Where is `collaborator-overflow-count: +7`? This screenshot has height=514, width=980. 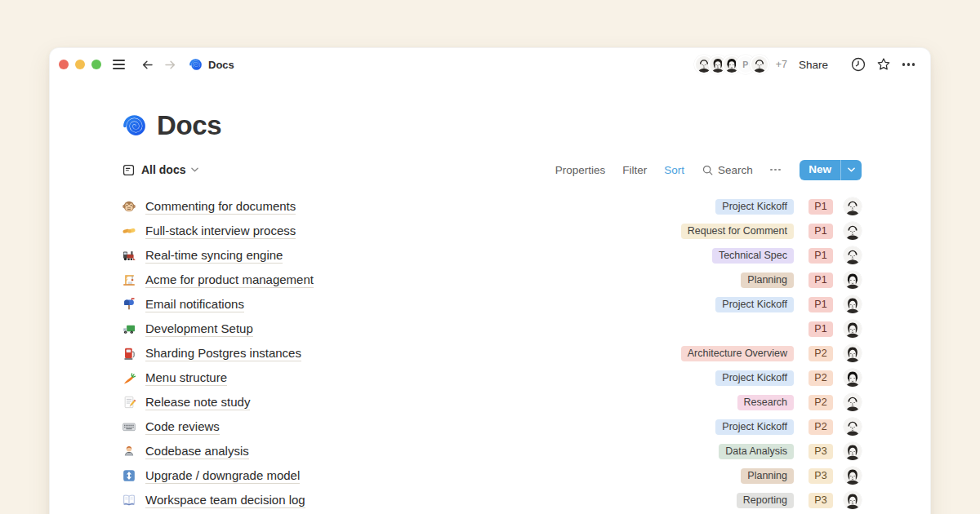
collaborator-overflow-count: +7 is located at coordinates (782, 64).